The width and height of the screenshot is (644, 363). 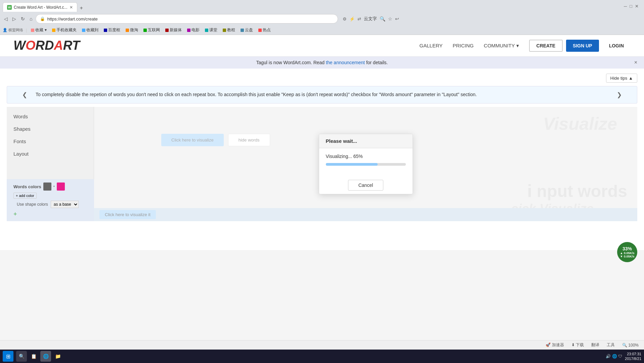 I want to click on translate-btn: 翻译, so click(x=595, y=345).